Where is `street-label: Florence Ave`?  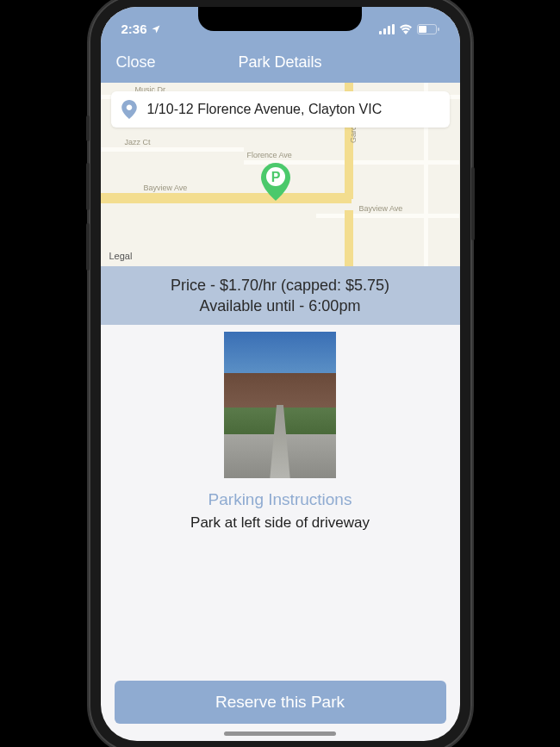
street-label: Florence Ave is located at coordinates (270, 155).